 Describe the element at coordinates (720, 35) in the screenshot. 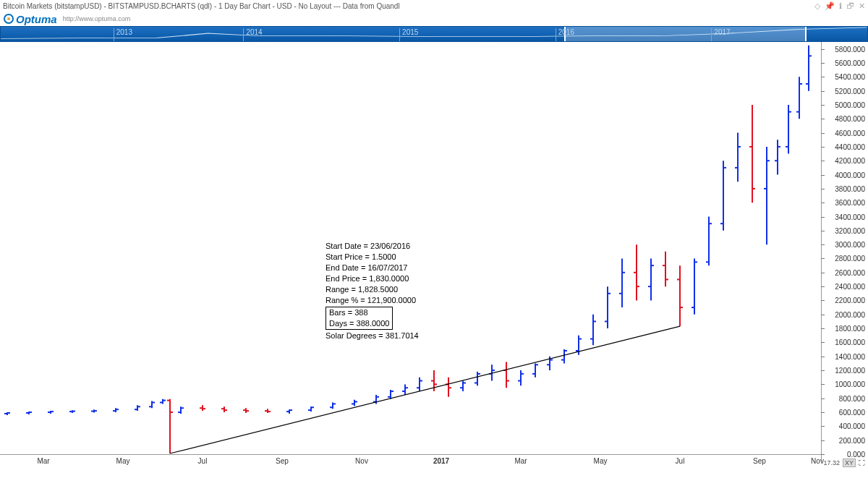

I see `nav-year-2017: 2017` at that location.